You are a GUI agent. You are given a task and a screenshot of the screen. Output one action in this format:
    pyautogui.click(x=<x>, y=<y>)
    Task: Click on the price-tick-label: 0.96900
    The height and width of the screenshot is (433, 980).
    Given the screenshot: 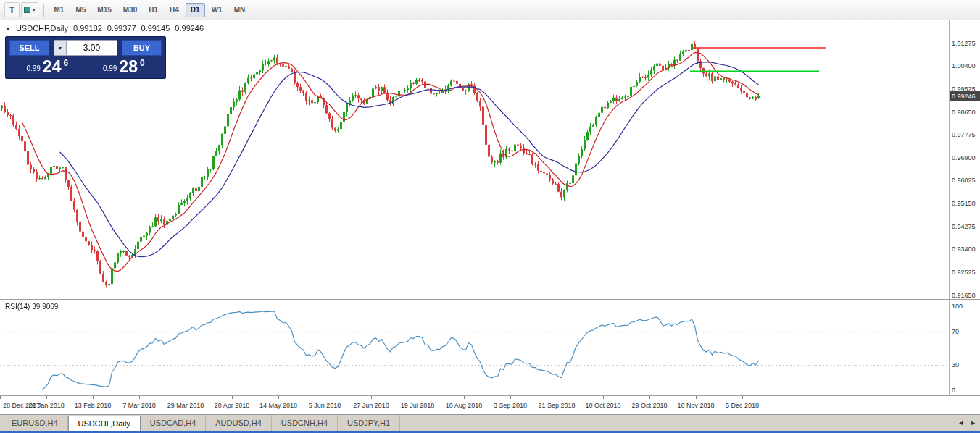 What is the action you would take?
    pyautogui.click(x=964, y=158)
    